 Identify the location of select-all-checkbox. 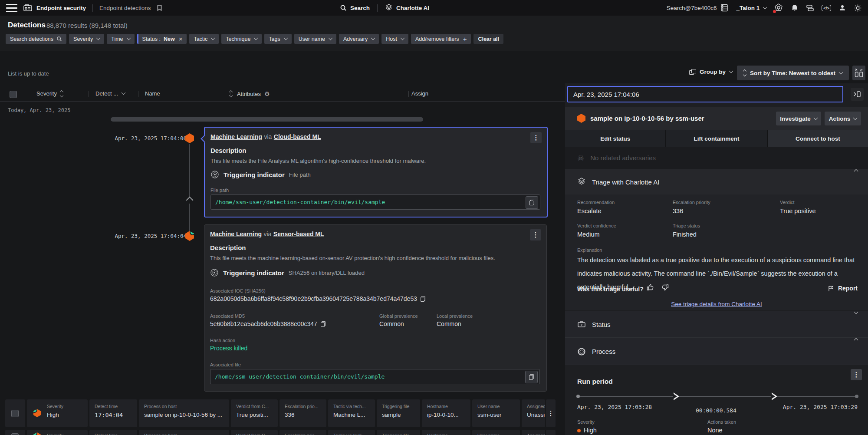
(13, 95).